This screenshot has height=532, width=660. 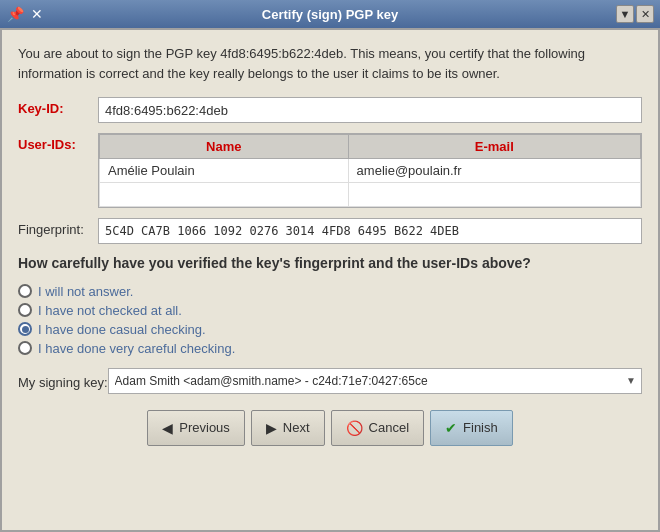 I want to click on table-row-empty, so click(x=370, y=195).